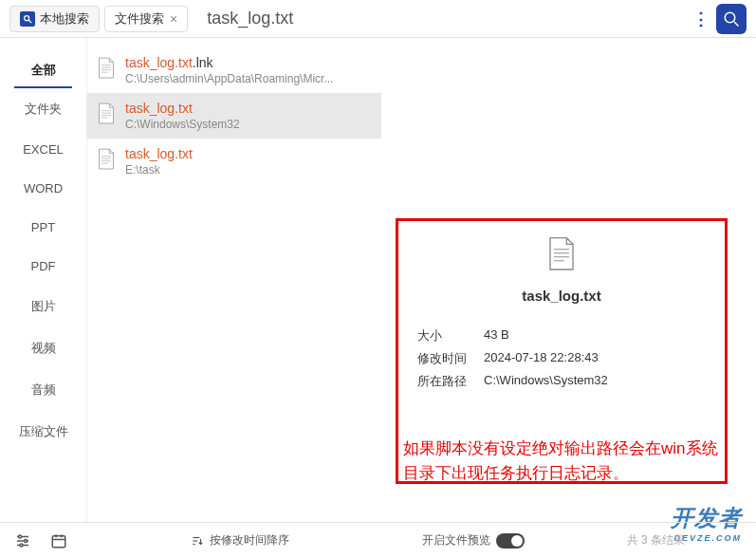 Image resolution: width=756 pixels, height=558 pixels. I want to click on result-item: task_log.txt E:\task, so click(234, 161).